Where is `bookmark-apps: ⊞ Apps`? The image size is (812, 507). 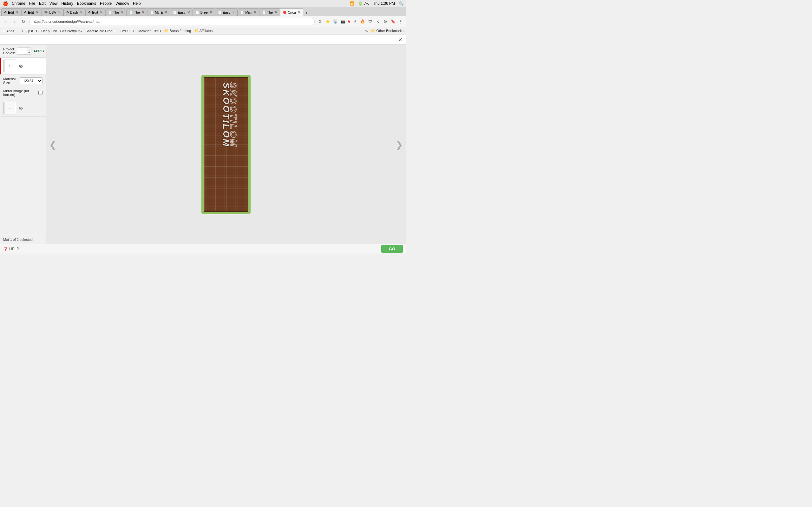 bookmark-apps: ⊞ Apps is located at coordinates (9, 31).